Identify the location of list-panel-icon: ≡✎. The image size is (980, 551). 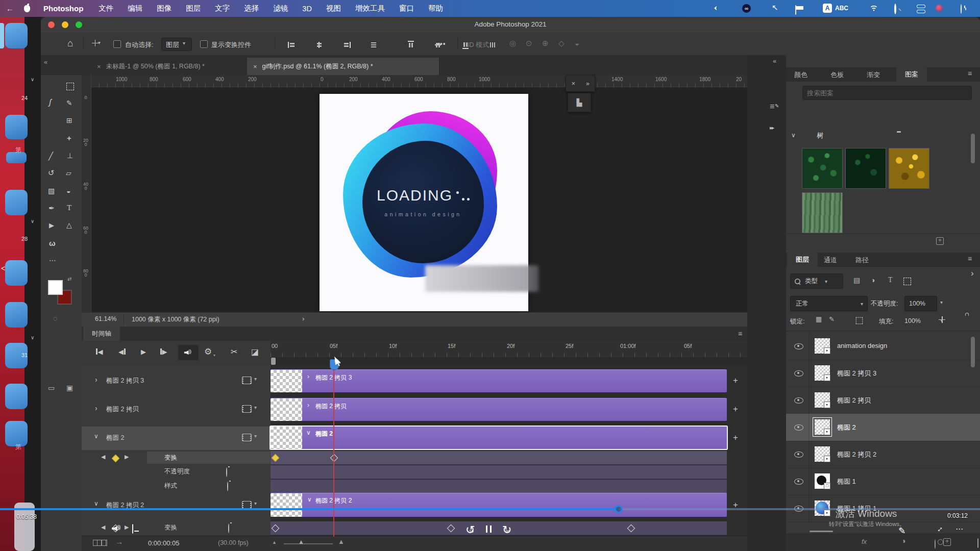
(772, 107).